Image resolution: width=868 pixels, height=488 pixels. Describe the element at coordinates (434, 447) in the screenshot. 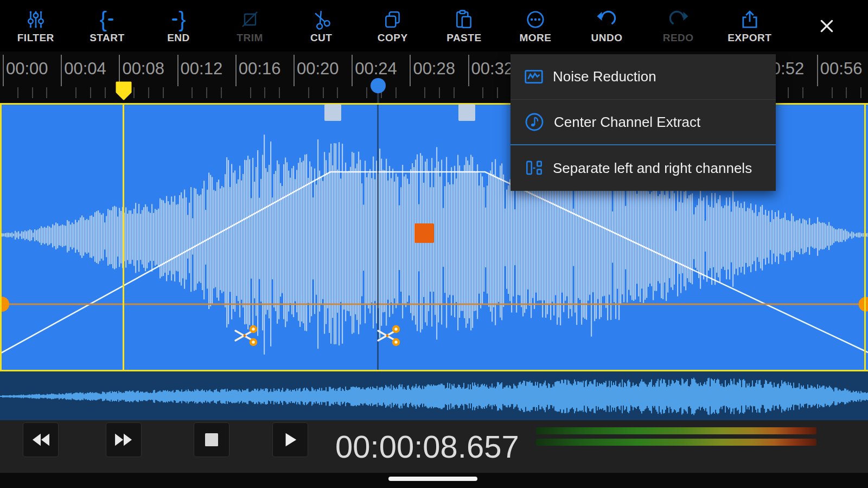

I see `transport-bar: 00:00:08.657` at that location.